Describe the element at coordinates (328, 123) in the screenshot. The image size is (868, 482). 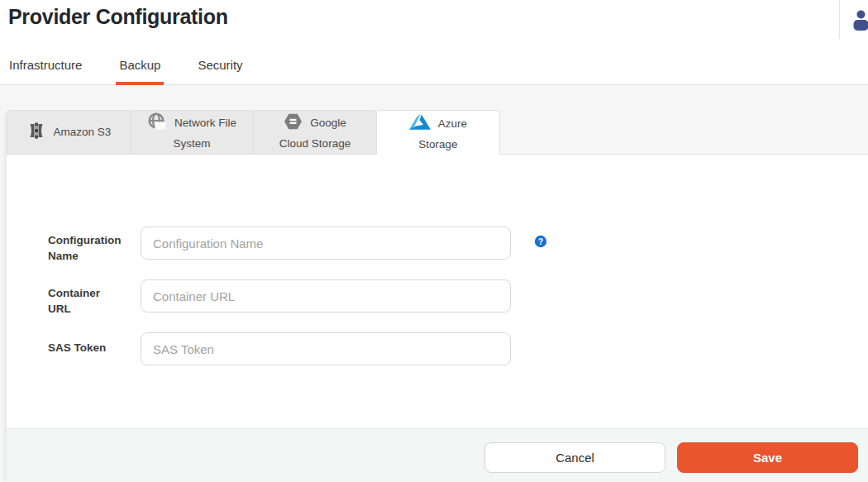
I see `provider-tab-label: Google` at that location.